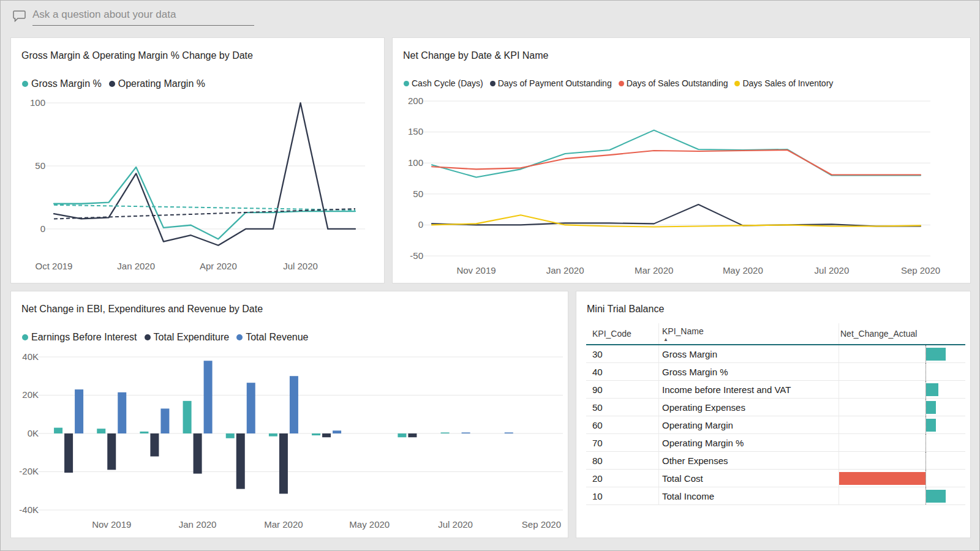 The height and width of the screenshot is (551, 980). What do you see at coordinates (415, 100) in the screenshot?
I see `y-axis-tick: 200` at bounding box center [415, 100].